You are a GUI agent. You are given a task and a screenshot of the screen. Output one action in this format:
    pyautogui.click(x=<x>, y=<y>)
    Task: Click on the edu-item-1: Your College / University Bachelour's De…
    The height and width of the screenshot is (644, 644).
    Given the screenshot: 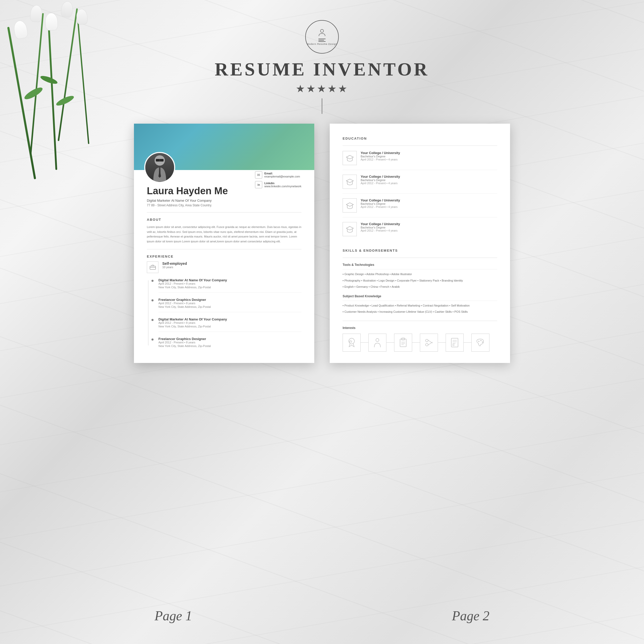 What is the action you would take?
    pyautogui.click(x=420, y=161)
    